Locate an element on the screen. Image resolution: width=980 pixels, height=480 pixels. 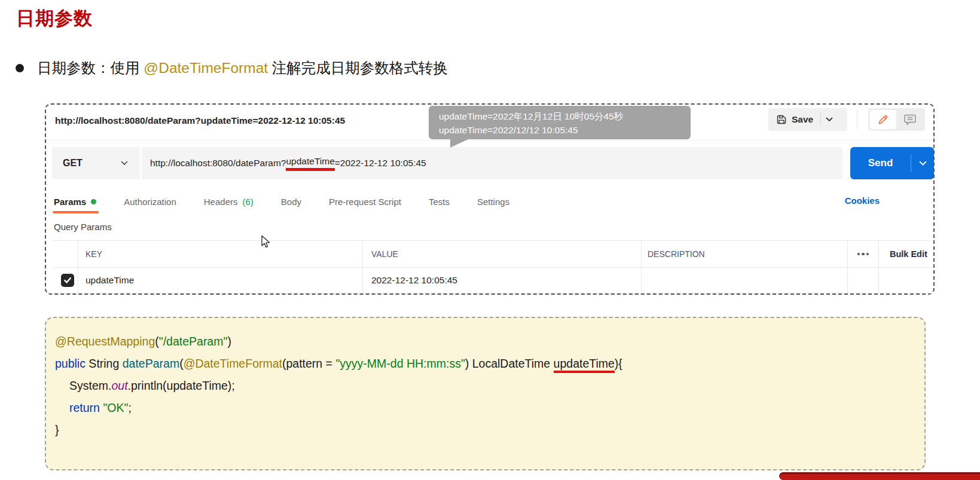
decorative-red-bar is located at coordinates (880, 476).